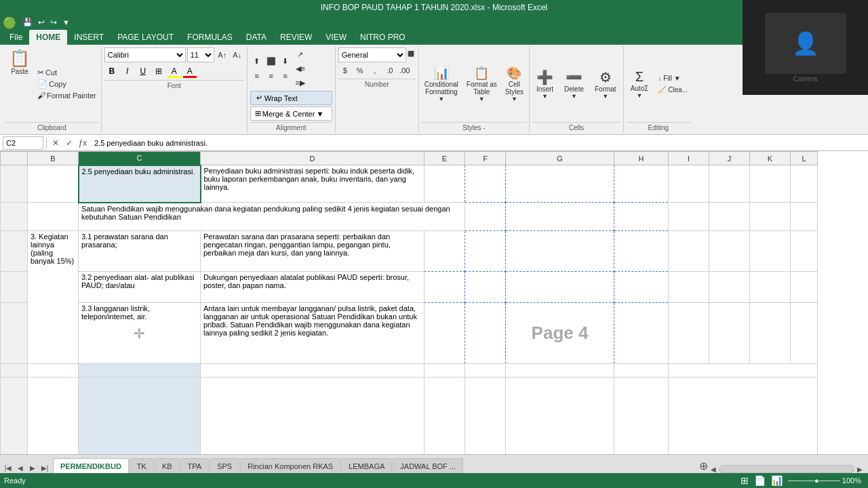  What do you see at coordinates (285, 62) in the screenshot?
I see `align-bottom-btn: ⬇` at bounding box center [285, 62].